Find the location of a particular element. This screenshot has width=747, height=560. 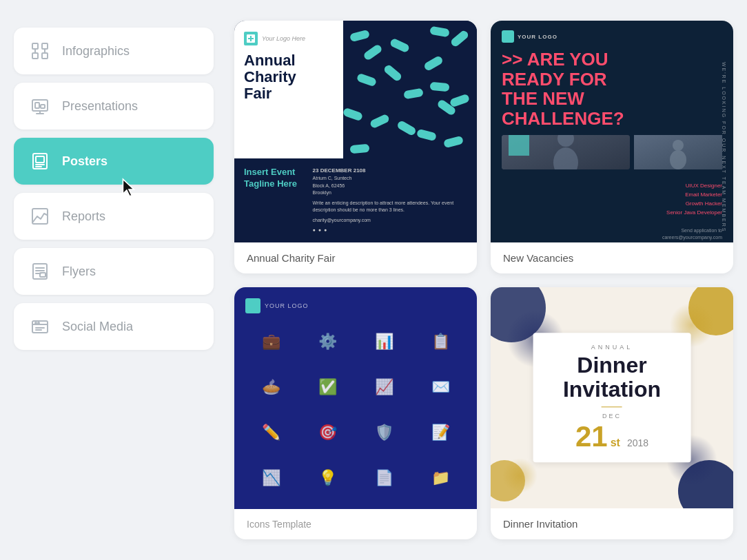

card-new-vacancies-image: YOUR LOGO >> ARE YOUREADY FORTHE NEWCHAL… is located at coordinates (612, 132).